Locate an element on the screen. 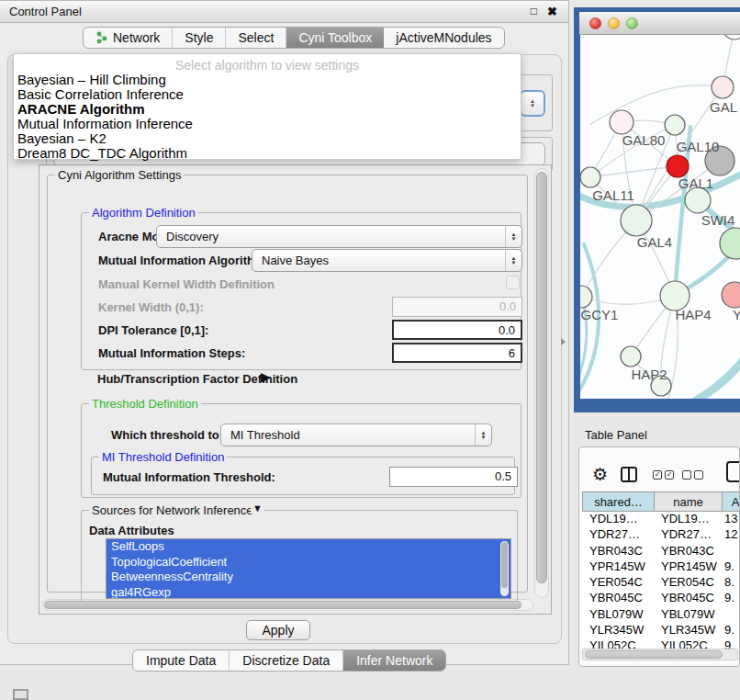 Image resolution: width=740 pixels, height=700 pixels. table-panel: ⚙ ✓✓ shared… name A YDL19…YDL19…13 YDR27… is located at coordinates (659, 557).